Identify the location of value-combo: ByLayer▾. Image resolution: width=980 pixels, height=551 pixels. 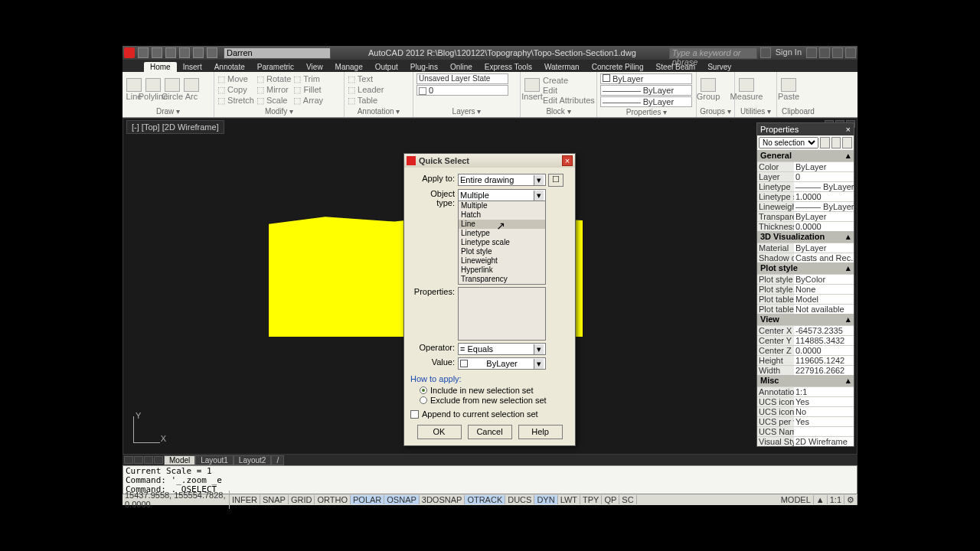
(502, 364).